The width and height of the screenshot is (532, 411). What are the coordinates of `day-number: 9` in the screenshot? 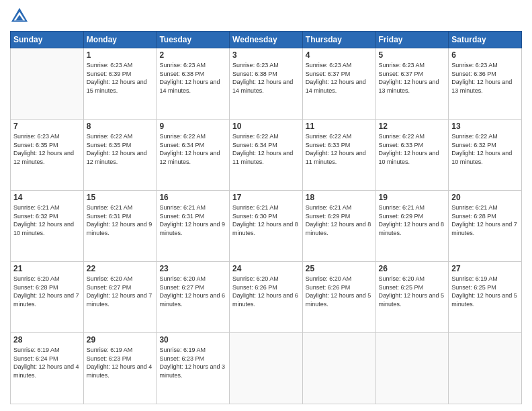 It's located at (193, 126).